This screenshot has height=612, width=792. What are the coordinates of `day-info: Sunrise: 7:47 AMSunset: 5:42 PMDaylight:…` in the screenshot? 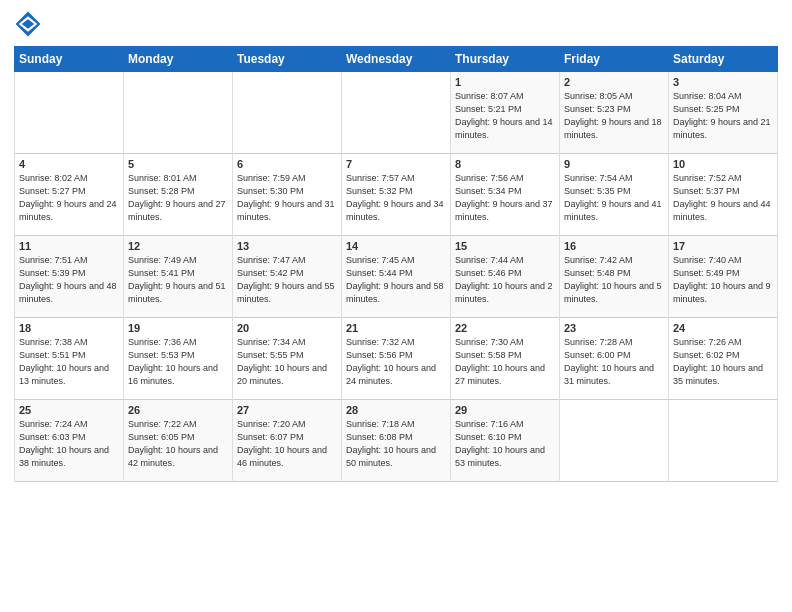 It's located at (287, 280).